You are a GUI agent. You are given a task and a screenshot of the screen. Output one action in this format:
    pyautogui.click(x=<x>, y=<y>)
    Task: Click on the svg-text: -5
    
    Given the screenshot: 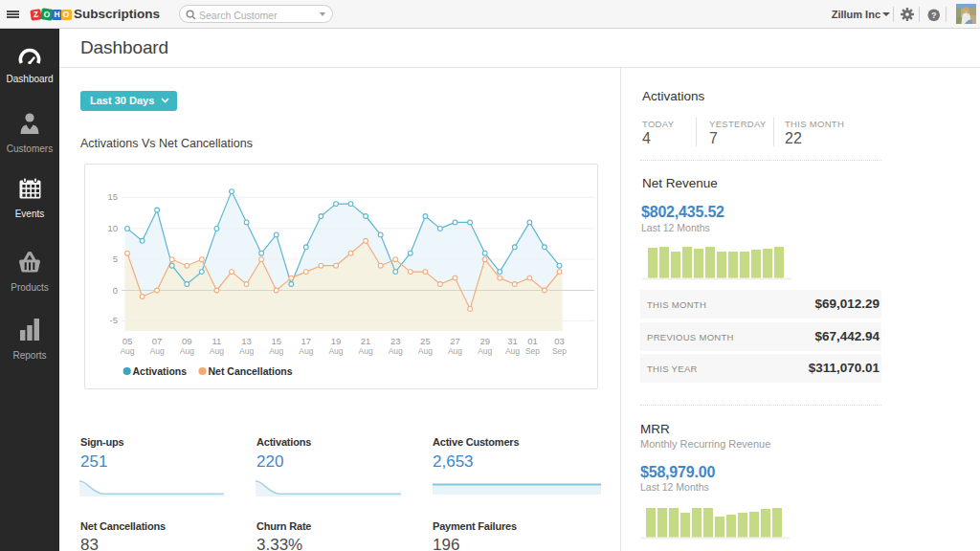 What is the action you would take?
    pyautogui.click(x=114, y=320)
    